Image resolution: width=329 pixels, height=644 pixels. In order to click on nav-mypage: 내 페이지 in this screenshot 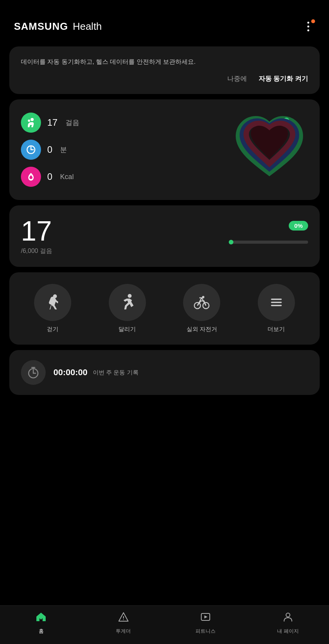, I will do `click(288, 623)`.